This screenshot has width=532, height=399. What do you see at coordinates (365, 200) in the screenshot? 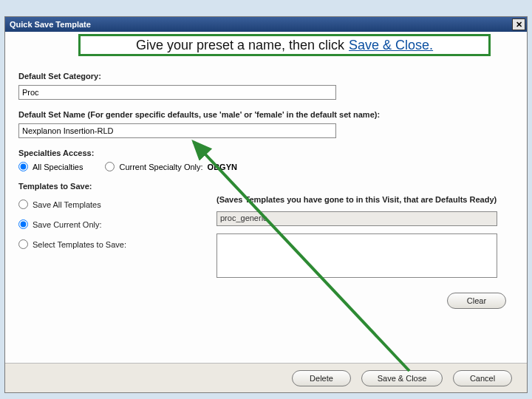
I see `templates-hint: (Saves Templates you have gone to in thi…` at bounding box center [365, 200].